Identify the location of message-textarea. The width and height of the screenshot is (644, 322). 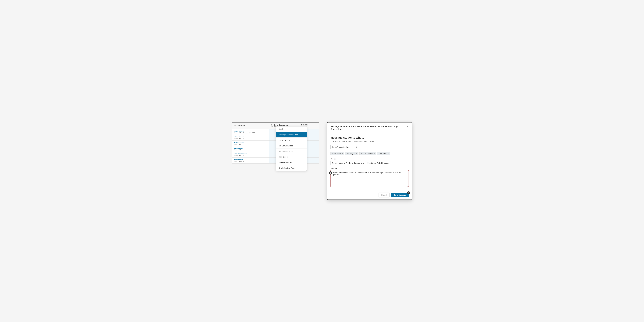
(370, 178).